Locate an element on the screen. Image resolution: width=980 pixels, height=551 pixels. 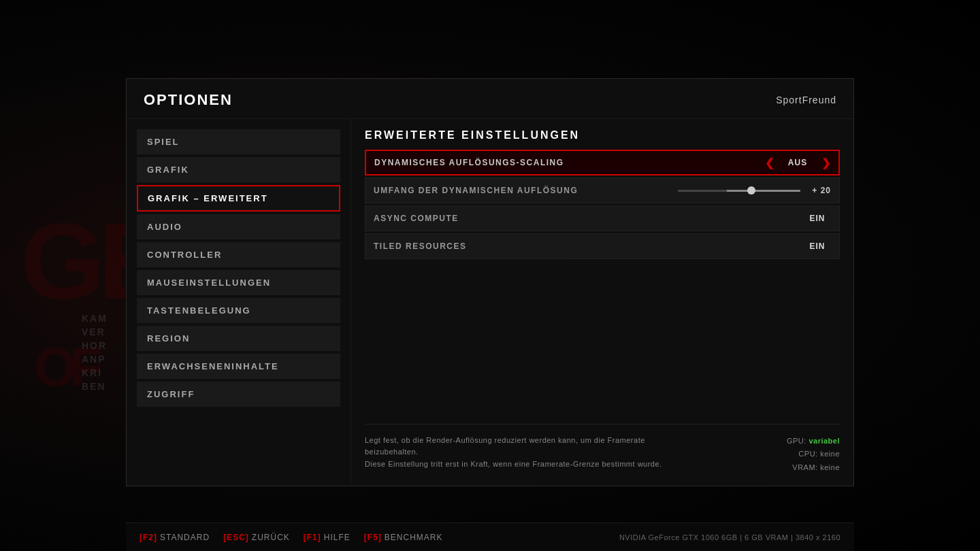
sidebar-item-grafik: GRAFIK is located at coordinates (238, 170).